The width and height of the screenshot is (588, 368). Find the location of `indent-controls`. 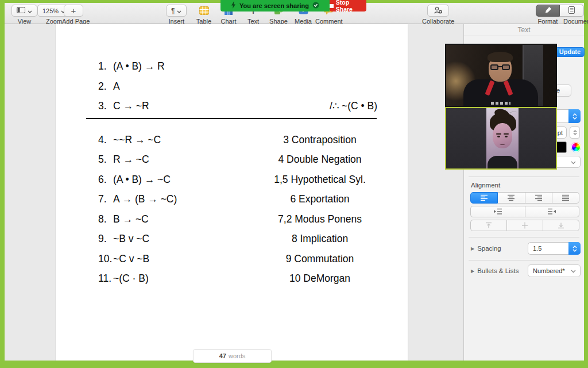

indent-controls is located at coordinates (525, 212).